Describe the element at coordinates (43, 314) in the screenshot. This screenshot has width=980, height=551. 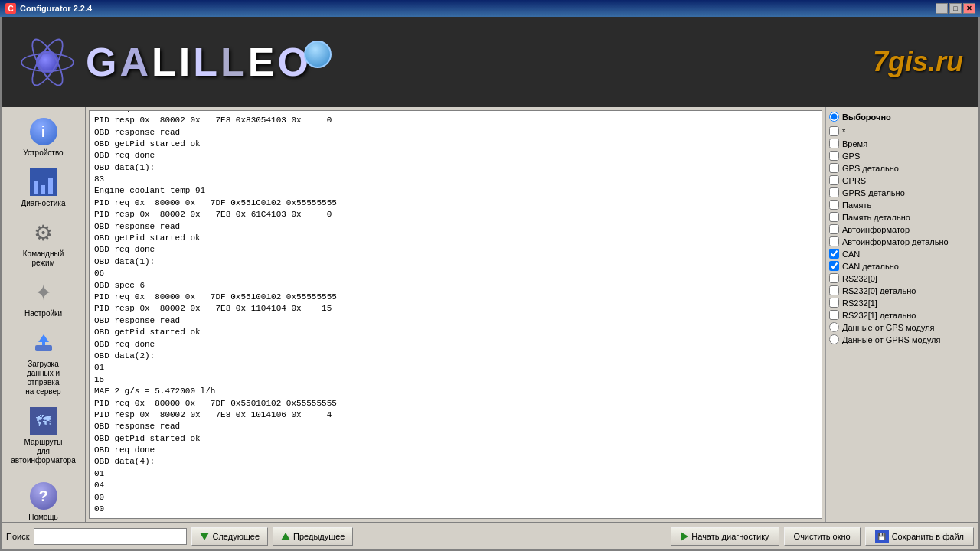
I see `sidebar-settings-label: Настройки` at that location.